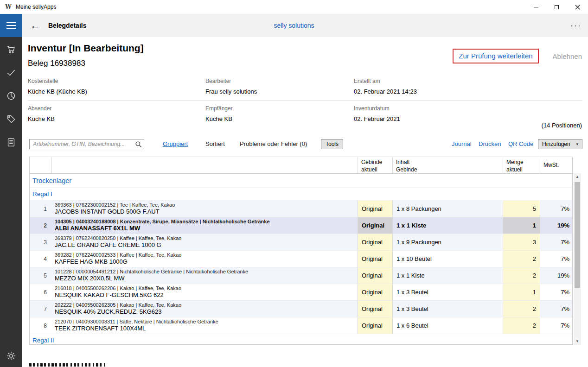 This screenshot has width=588, height=367. I want to click on sorted-link: Sortiert, so click(215, 144).